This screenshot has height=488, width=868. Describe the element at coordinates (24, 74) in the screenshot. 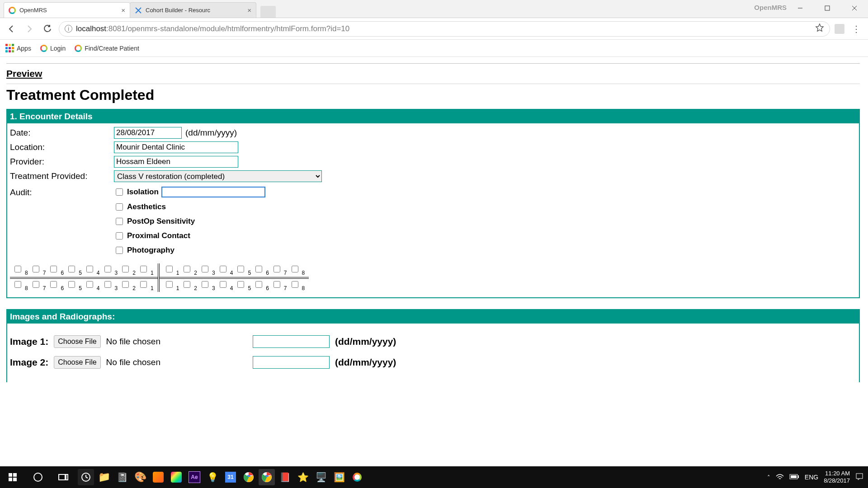

I see `preview-link: Preview` at that location.